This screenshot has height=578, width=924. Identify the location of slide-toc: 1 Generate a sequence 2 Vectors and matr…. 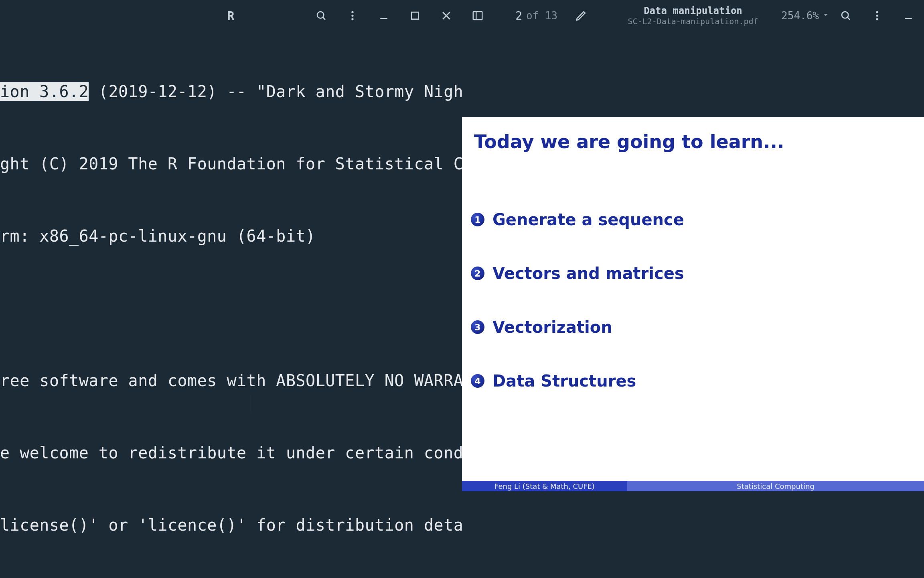
(578, 318).